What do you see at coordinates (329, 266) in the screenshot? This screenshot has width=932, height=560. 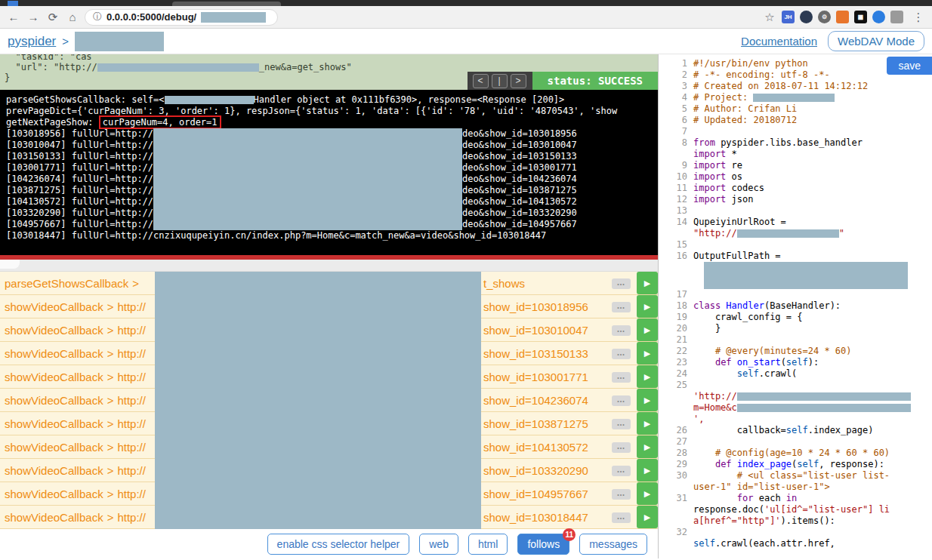 I see `panel-splitter` at bounding box center [329, 266].